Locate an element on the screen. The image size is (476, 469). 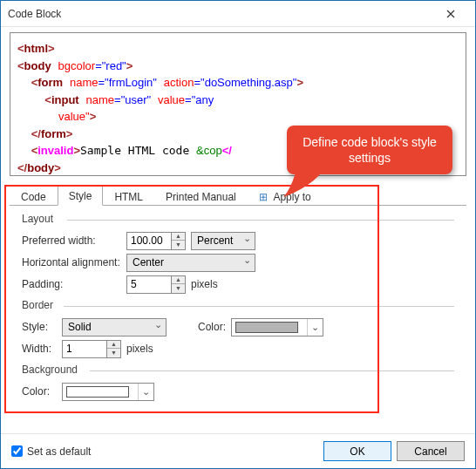
border-legend: Border is located at coordinates (238, 307).